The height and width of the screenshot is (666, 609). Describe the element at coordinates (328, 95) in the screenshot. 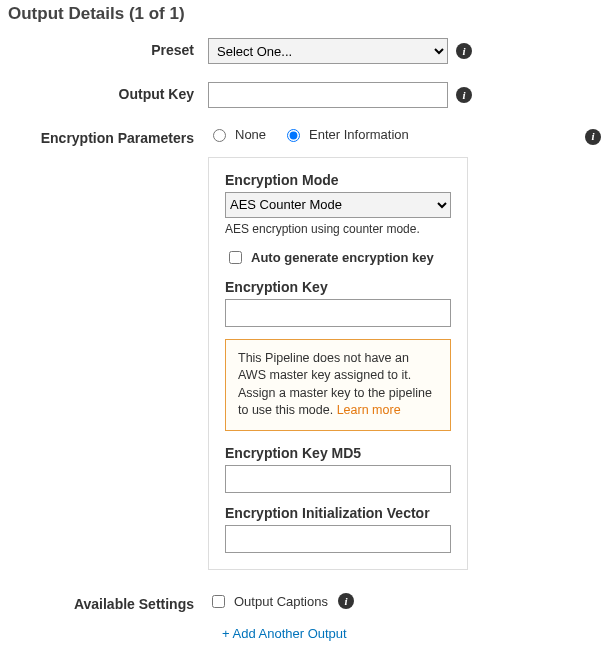

I see `output-key-input` at that location.